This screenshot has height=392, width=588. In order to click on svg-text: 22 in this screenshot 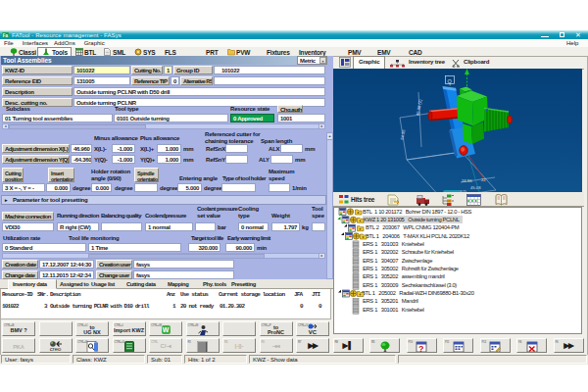, I will do `click(484, 180)`.